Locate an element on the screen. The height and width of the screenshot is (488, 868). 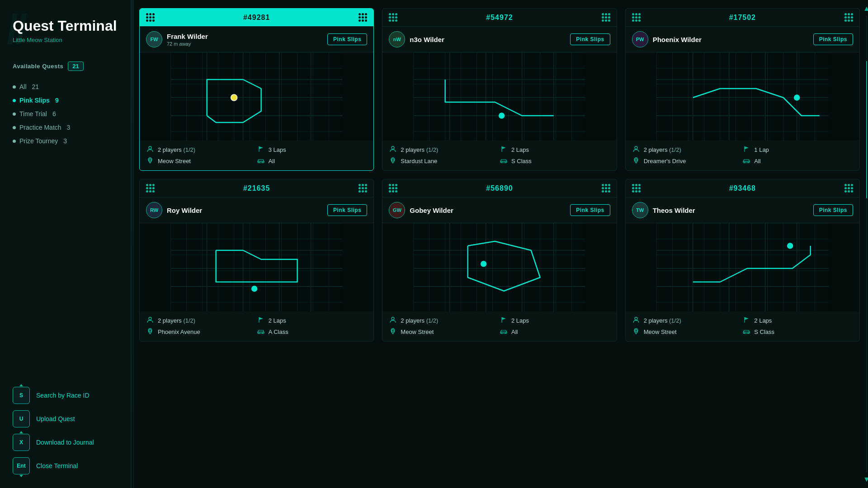
laps-text: 2 Laps is located at coordinates (278, 321).